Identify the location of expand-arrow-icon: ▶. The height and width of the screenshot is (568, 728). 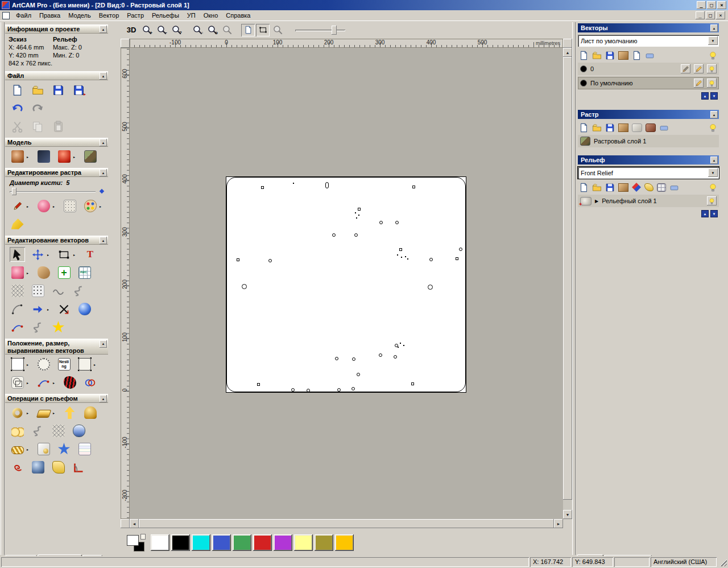
(597, 201).